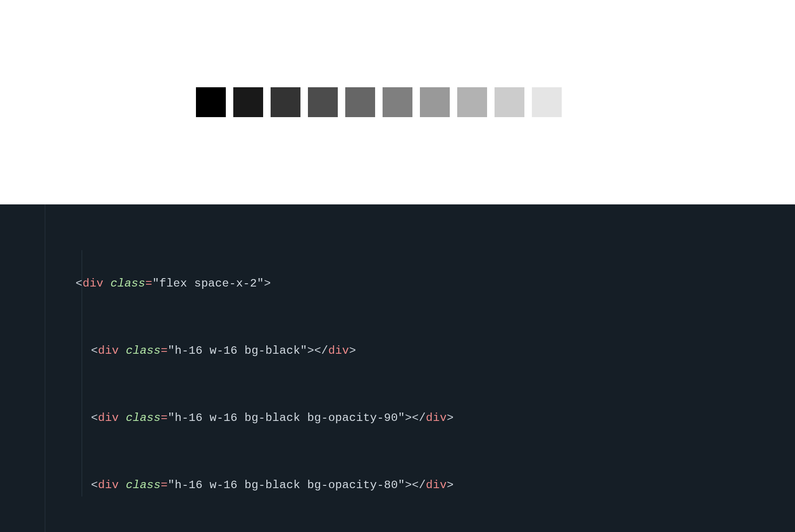 The height and width of the screenshot is (532, 795). What do you see at coordinates (237, 351) in the screenshot?
I see `class-string: "h-16 w-16 bg-black"` at bounding box center [237, 351].